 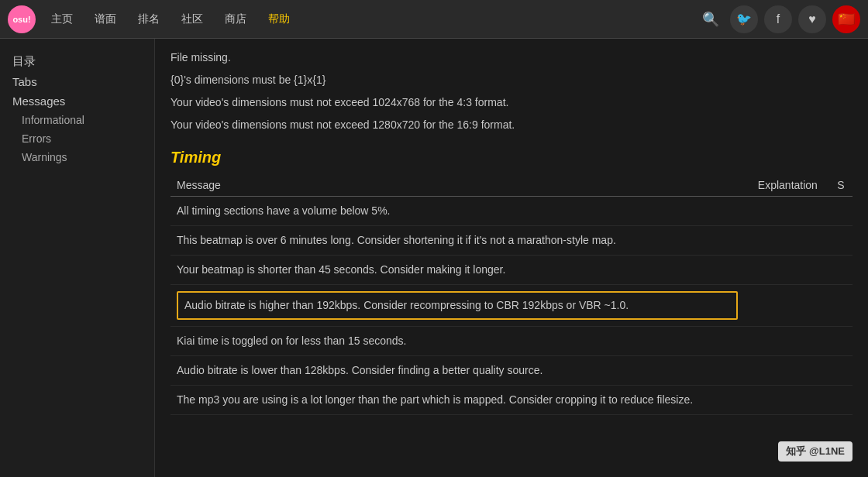 What do you see at coordinates (512, 125) in the screenshot?
I see `msg-dimensions-169: Your video's dimensions must not exceed …` at bounding box center [512, 125].